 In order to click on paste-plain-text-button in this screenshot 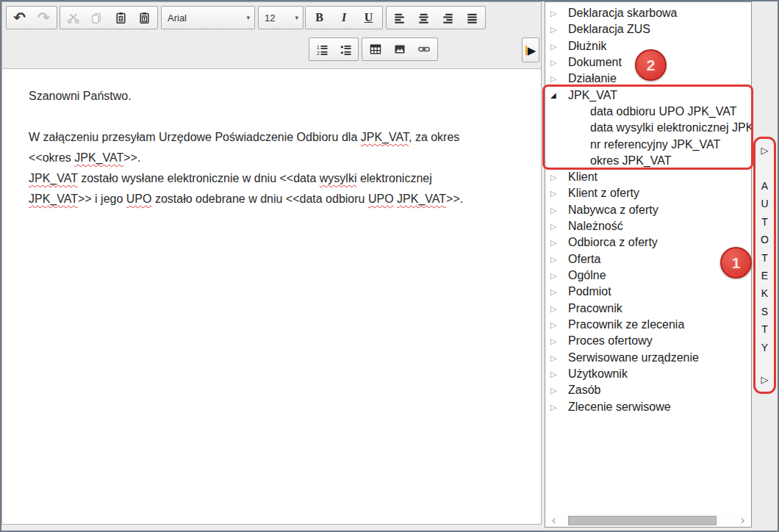, I will do `click(145, 18)`.